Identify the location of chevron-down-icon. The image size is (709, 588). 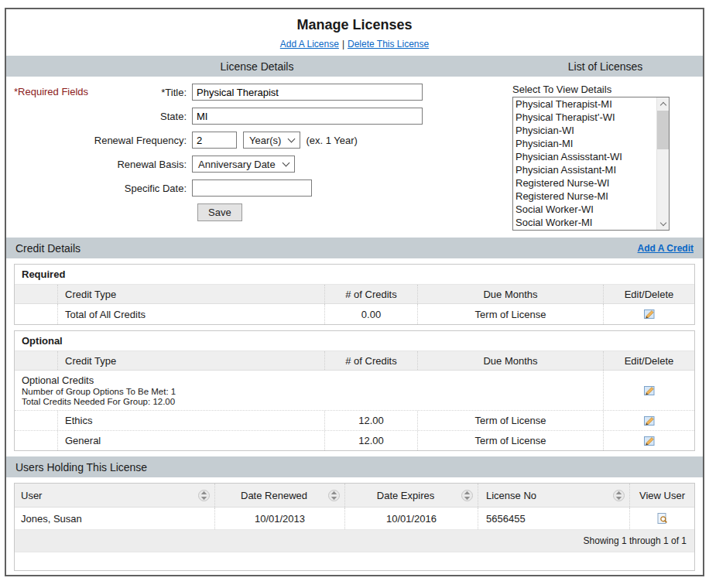
(292, 138).